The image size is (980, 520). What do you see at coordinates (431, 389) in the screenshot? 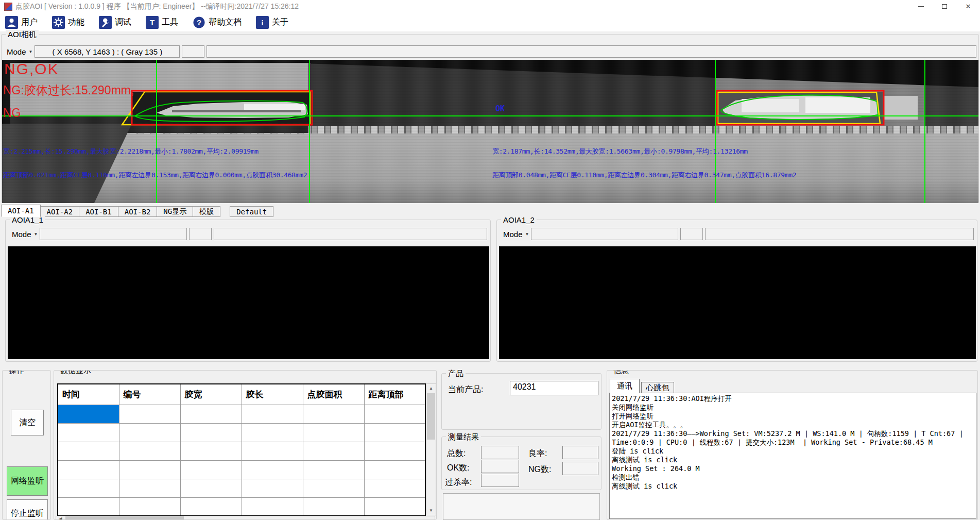
I see `scroll-up-icon: ▲` at bounding box center [431, 389].